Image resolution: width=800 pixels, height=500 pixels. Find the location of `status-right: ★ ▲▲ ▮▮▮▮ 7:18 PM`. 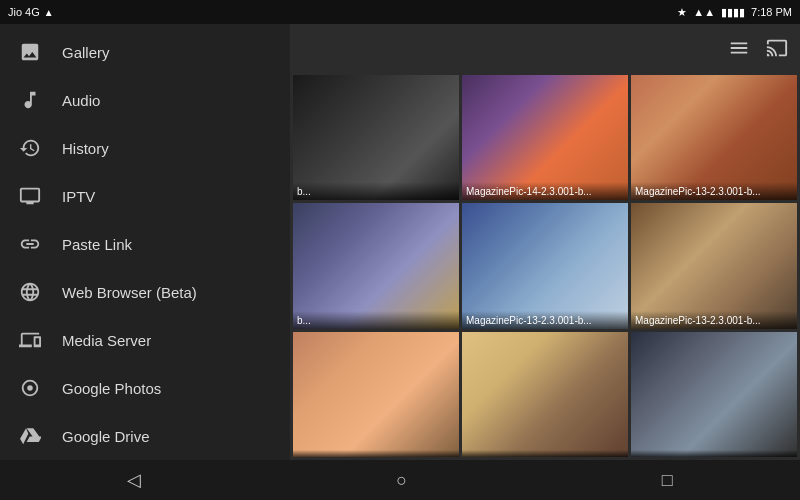

status-right: ★ ▲▲ ▮▮▮▮ 7:18 PM is located at coordinates (734, 12).